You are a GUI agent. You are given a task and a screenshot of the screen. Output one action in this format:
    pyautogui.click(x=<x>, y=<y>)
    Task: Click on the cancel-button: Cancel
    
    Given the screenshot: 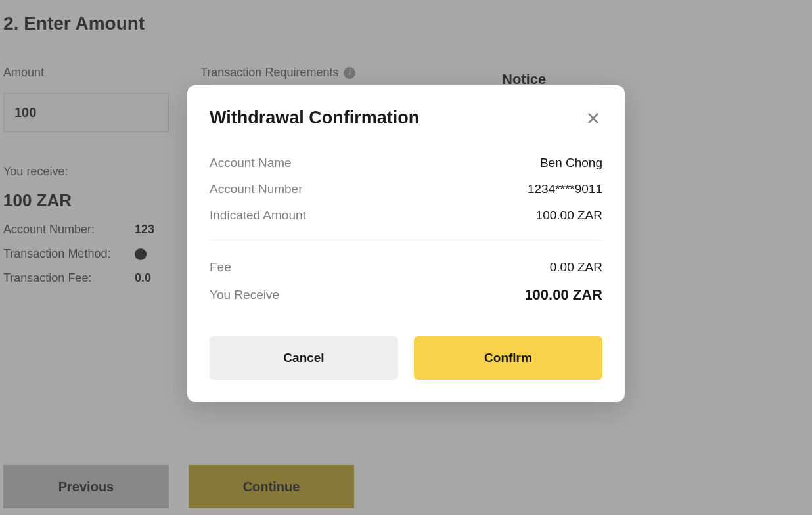 What is the action you would take?
    pyautogui.click(x=304, y=358)
    